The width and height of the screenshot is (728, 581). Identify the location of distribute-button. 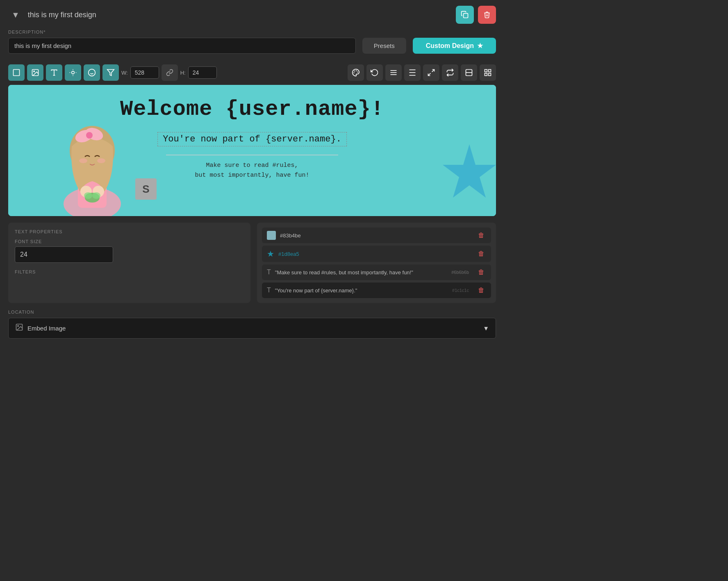
(412, 73).